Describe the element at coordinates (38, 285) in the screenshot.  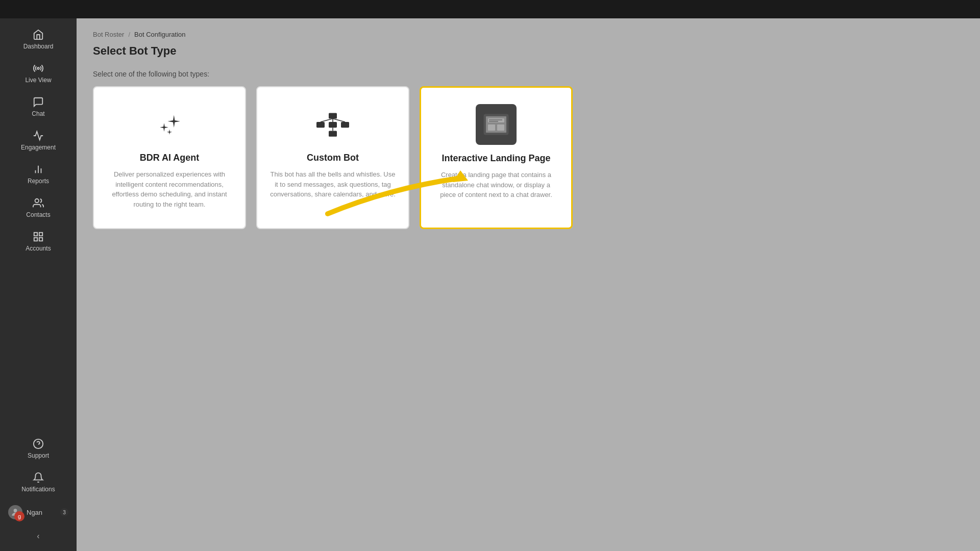
I see `sidebar: Dashboard Live View Chat` at that location.